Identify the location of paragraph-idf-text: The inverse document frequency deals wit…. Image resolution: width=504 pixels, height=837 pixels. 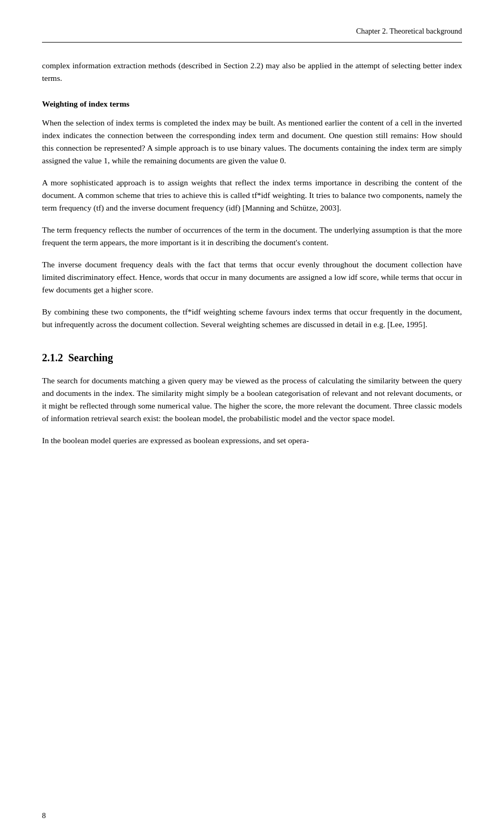
(252, 277).